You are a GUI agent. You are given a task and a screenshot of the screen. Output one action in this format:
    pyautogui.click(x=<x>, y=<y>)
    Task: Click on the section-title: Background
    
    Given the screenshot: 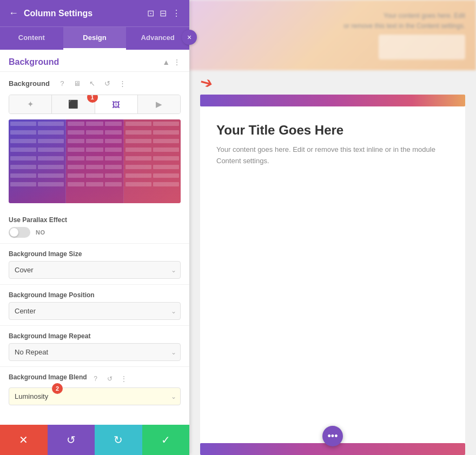 What is the action you would take?
    pyautogui.click(x=34, y=62)
    